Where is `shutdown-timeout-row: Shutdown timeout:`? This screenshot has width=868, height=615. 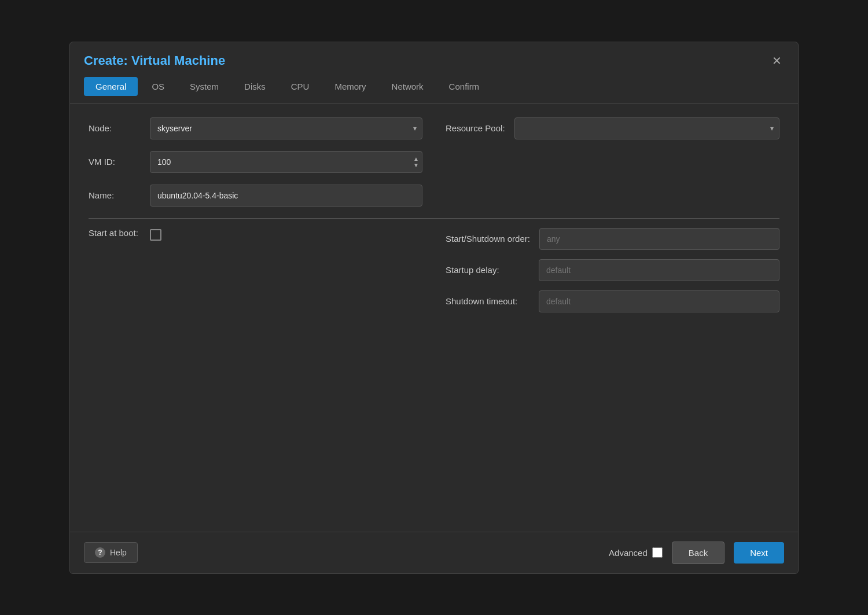 shutdown-timeout-row: Shutdown timeout: is located at coordinates (612, 301).